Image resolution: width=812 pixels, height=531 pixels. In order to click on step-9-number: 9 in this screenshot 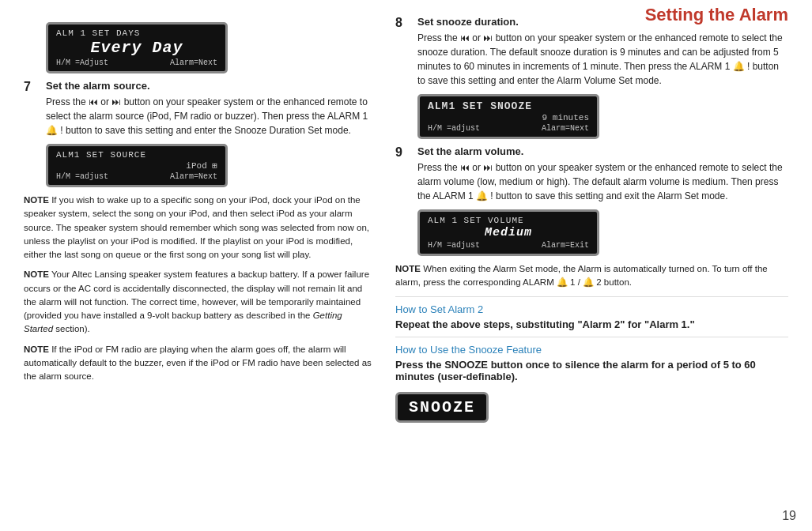, I will do `click(406, 153)`.